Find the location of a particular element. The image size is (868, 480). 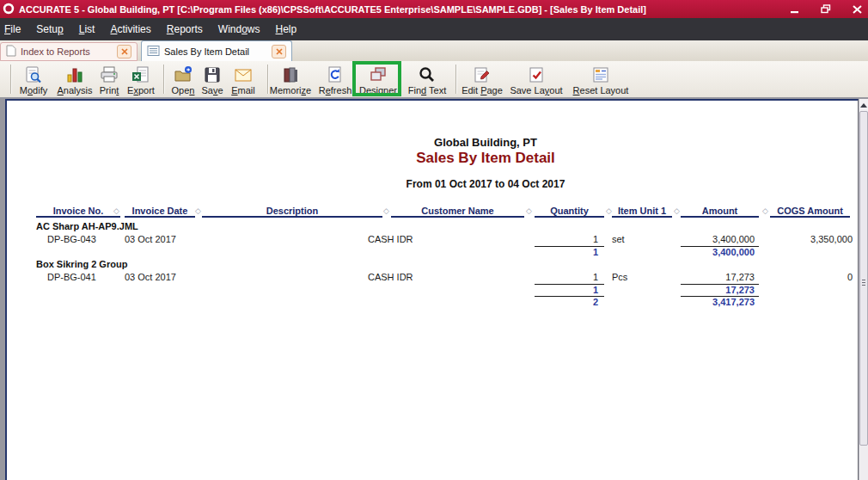

memorize-button: Memorize is located at coordinates (290, 79).